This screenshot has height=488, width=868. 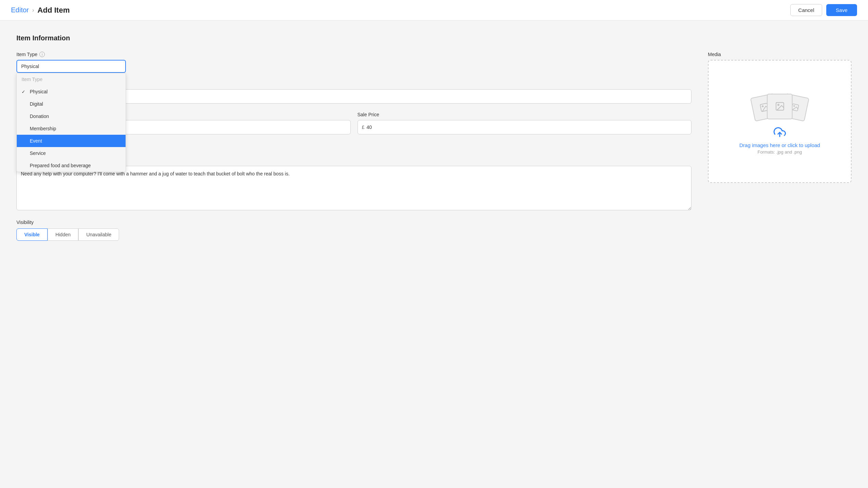 What do you see at coordinates (71, 129) in the screenshot?
I see `dropdown-item-membership: Membership` at bounding box center [71, 129].